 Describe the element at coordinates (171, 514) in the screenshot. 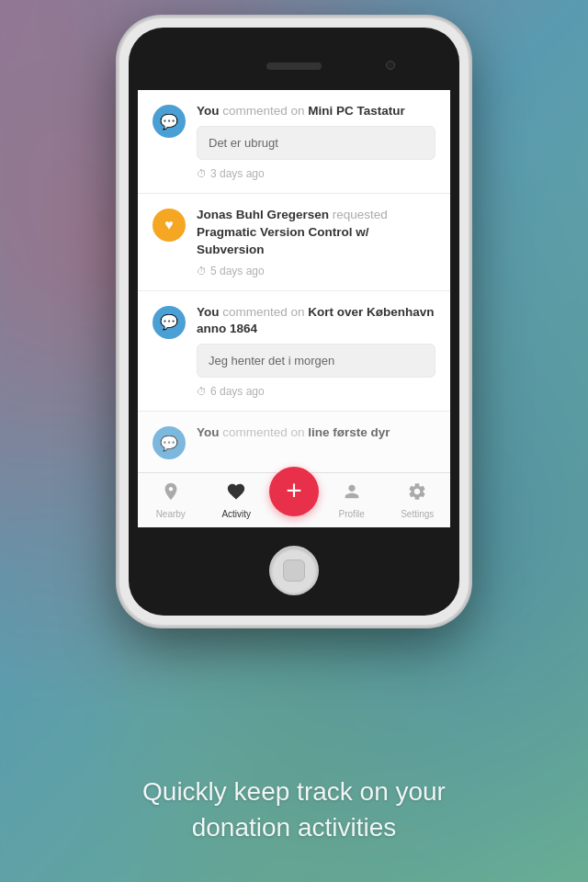

I see `nearby-label: Nearby` at that location.